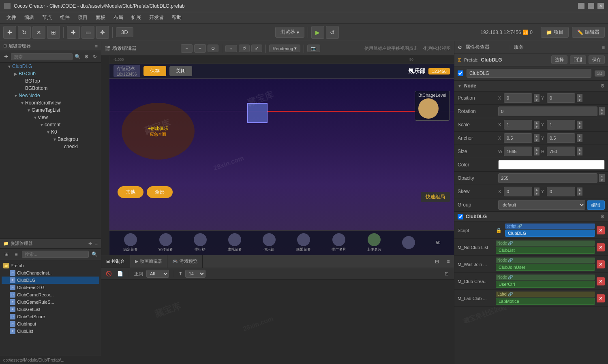 The width and height of the screenshot is (608, 364). What do you see at coordinates (518, 151) in the screenshot?
I see `size-w-input` at bounding box center [518, 151].